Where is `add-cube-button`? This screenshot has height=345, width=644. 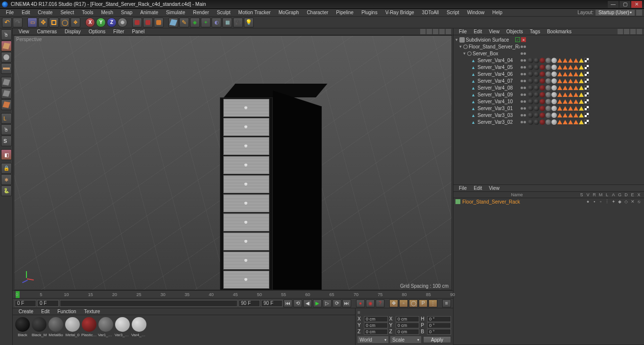 add-cube-button is located at coordinates (173, 23).